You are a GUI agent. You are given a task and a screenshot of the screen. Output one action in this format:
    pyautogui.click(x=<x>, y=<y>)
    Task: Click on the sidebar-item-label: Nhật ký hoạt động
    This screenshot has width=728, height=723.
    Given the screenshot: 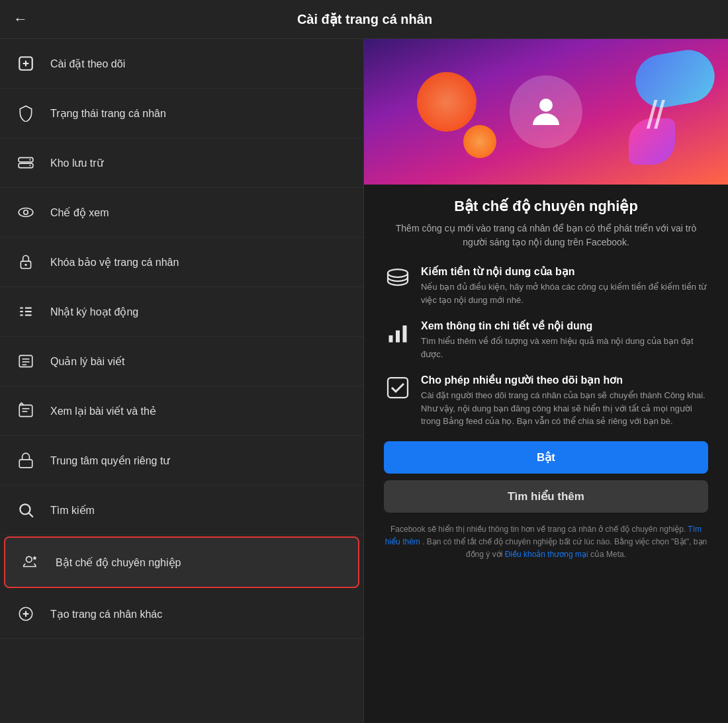 What is the action you would take?
    pyautogui.click(x=94, y=312)
    